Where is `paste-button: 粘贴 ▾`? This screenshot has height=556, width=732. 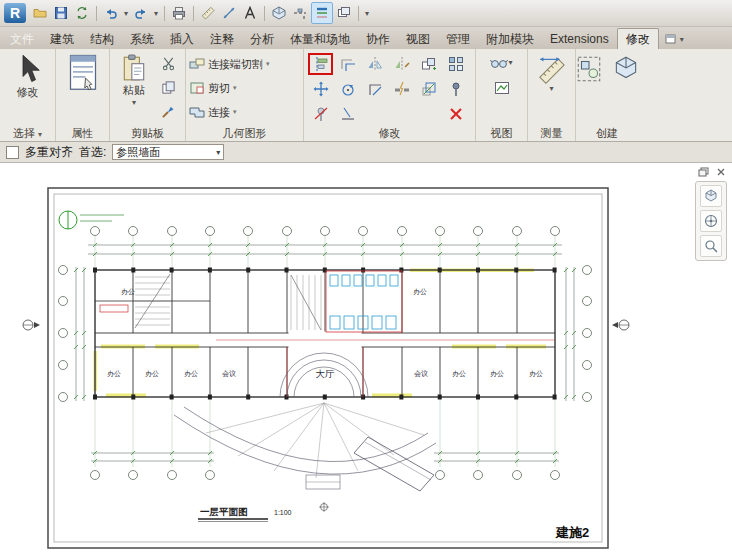
paste-button: 粘贴 ▾ is located at coordinates (134, 89).